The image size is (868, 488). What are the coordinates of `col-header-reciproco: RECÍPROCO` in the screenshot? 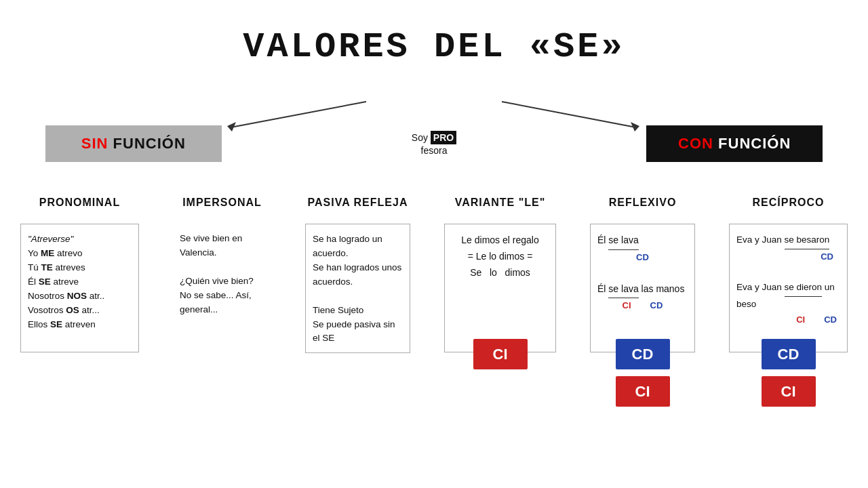 It's located at (788, 203).